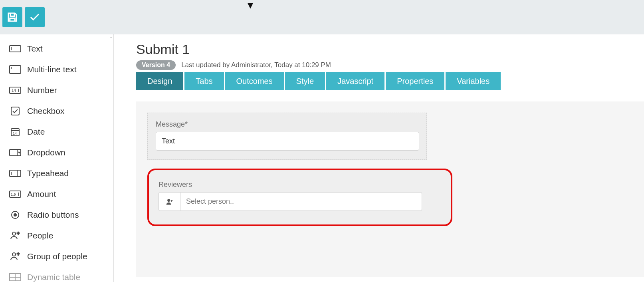  I want to click on palette-item-group: + Group of people, so click(58, 256).